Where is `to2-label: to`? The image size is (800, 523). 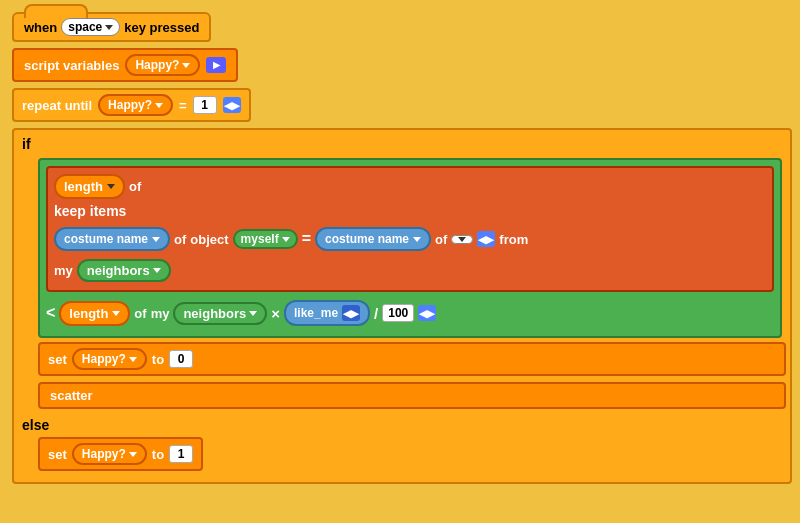
to2-label: to is located at coordinates (158, 454).